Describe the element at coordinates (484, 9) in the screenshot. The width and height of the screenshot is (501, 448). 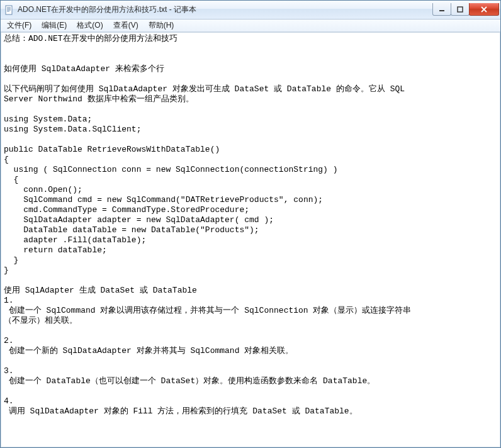
I see `close-button` at that location.